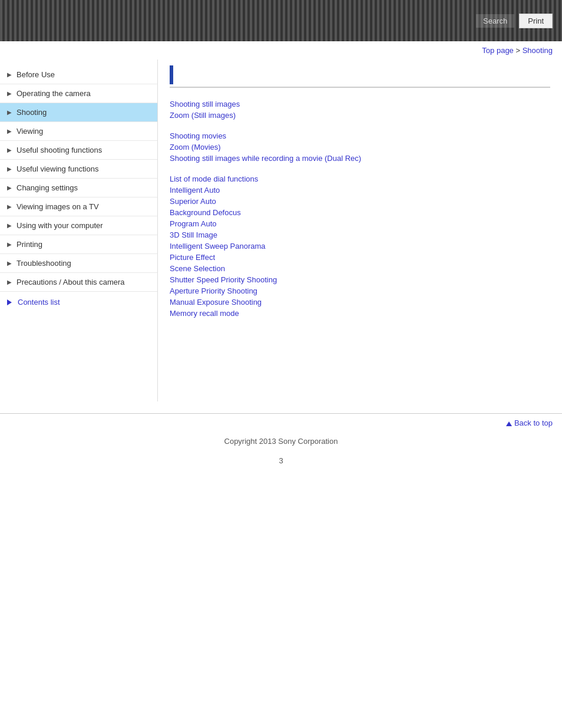 The width and height of the screenshot is (562, 728). Describe the element at coordinates (9, 302) in the screenshot. I see `arrow-right-icon` at that location.